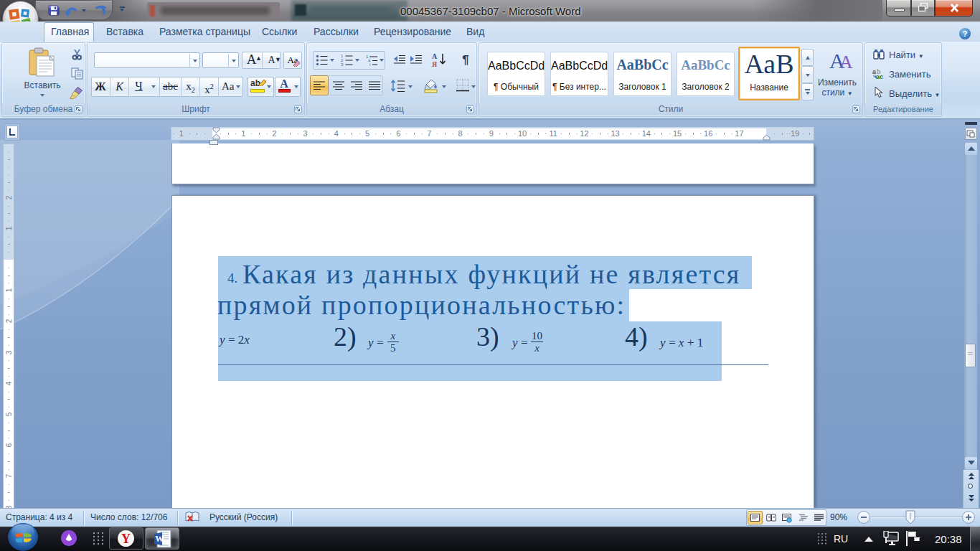 The image size is (980, 551). I want to click on svg-text: ac, so click(880, 76).